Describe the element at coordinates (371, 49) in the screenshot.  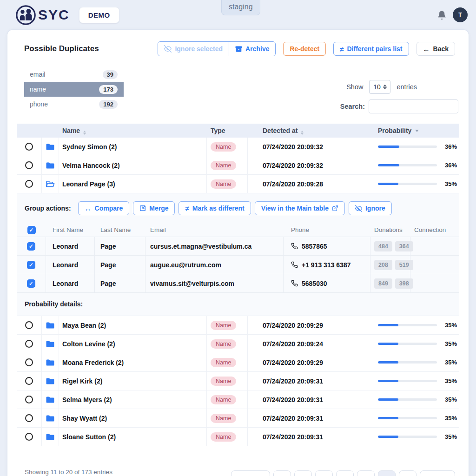
I see `different-pairs-list-button: ≠ Different pairs list` at that location.